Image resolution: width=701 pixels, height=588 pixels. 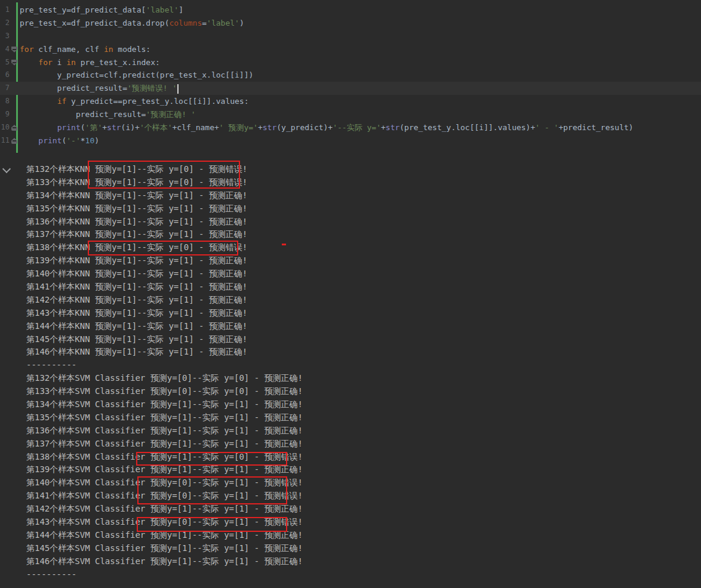 What do you see at coordinates (5, 50) in the screenshot?
I see `line-number: 4` at bounding box center [5, 50].